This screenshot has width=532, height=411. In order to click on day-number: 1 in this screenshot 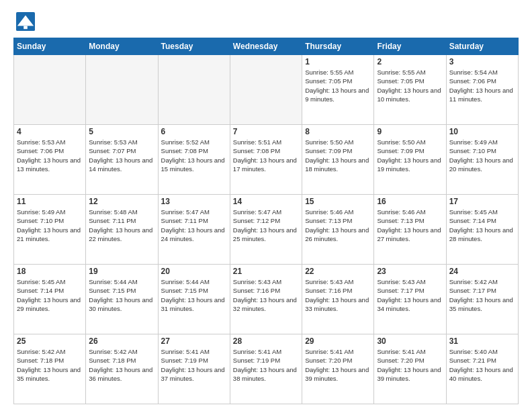, I will do `click(338, 62)`.